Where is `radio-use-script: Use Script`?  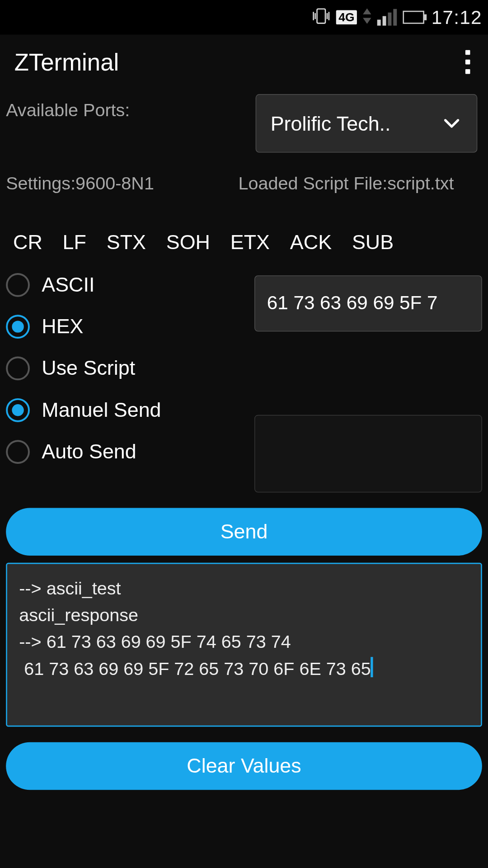 radio-use-script: Use Script is located at coordinates (130, 368).